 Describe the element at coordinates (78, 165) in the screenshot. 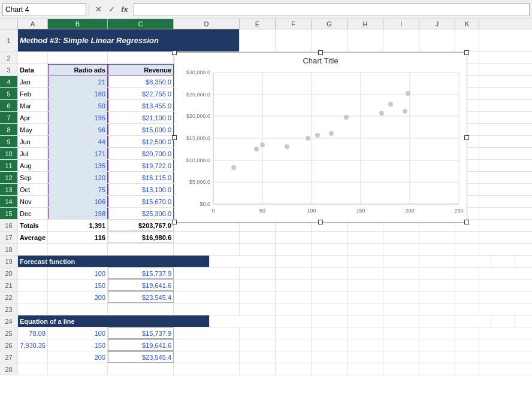

I see `cell-11-B: 135` at that location.